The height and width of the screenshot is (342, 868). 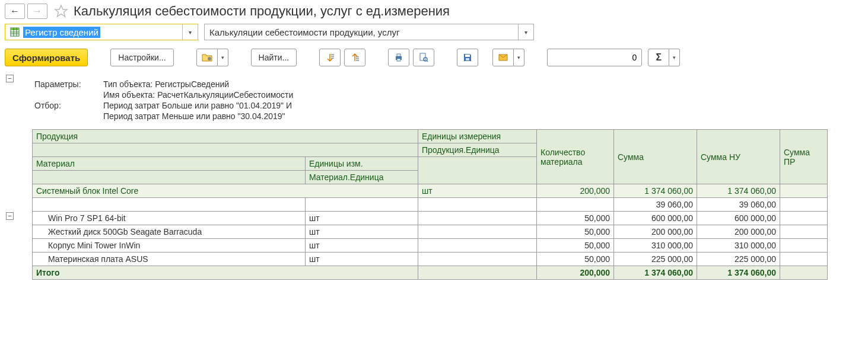 I want to click on params-type: Тип объекта: РегистрыСведений, so click(x=166, y=84).